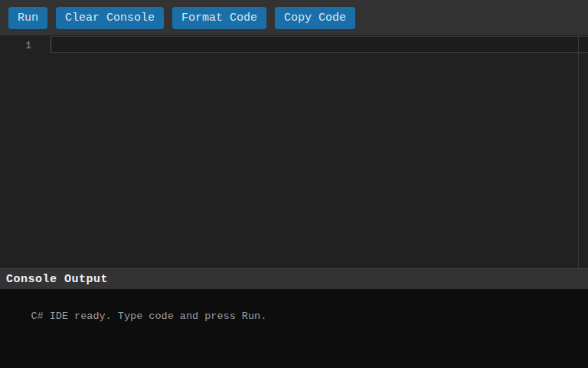 The image size is (588, 368). Describe the element at coordinates (25, 152) in the screenshot. I see `line-number-gutter: 1` at that location.